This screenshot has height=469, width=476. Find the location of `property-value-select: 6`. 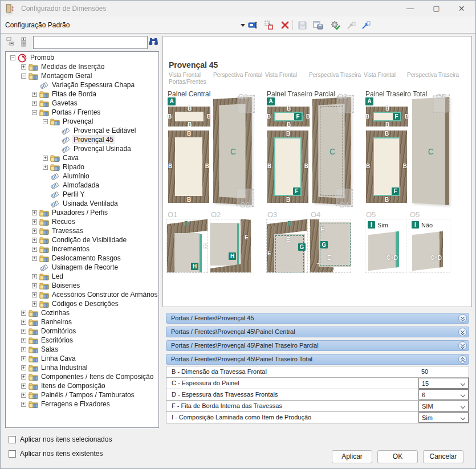

property-value-select: 6 is located at coordinates (444, 394).